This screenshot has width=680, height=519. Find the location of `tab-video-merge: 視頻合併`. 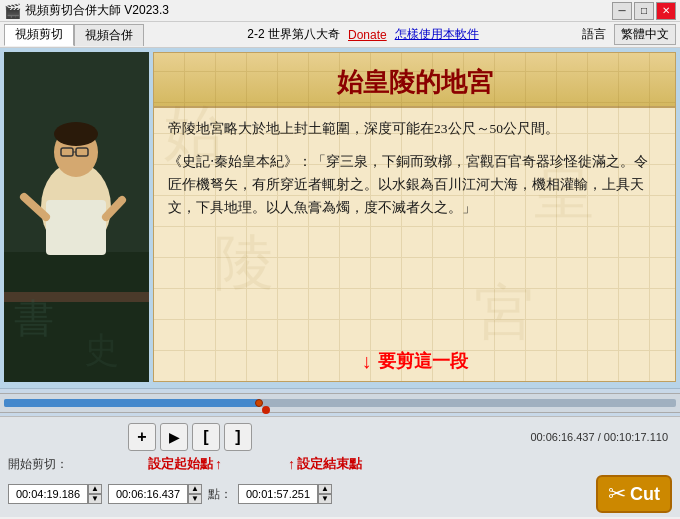

tab-video-merge: 視頻合併 is located at coordinates (109, 35).